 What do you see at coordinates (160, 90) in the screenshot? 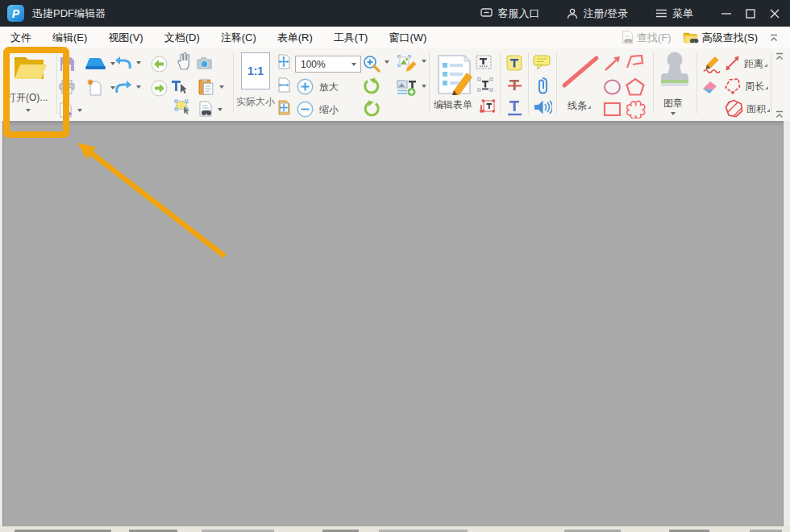
I see `next-view-button` at bounding box center [160, 90].